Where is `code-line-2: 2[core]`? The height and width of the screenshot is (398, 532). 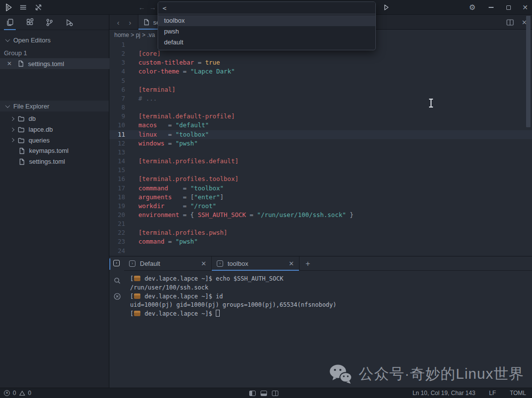
code-line-2: 2[core] is located at coordinates (321, 54).